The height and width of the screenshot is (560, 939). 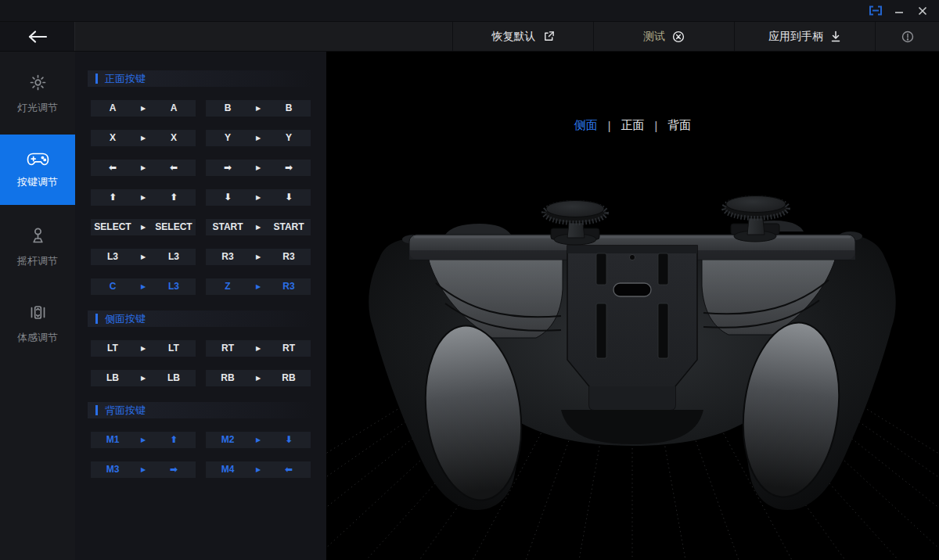 I want to click on apply-label: 应用到手柄, so click(x=796, y=37).